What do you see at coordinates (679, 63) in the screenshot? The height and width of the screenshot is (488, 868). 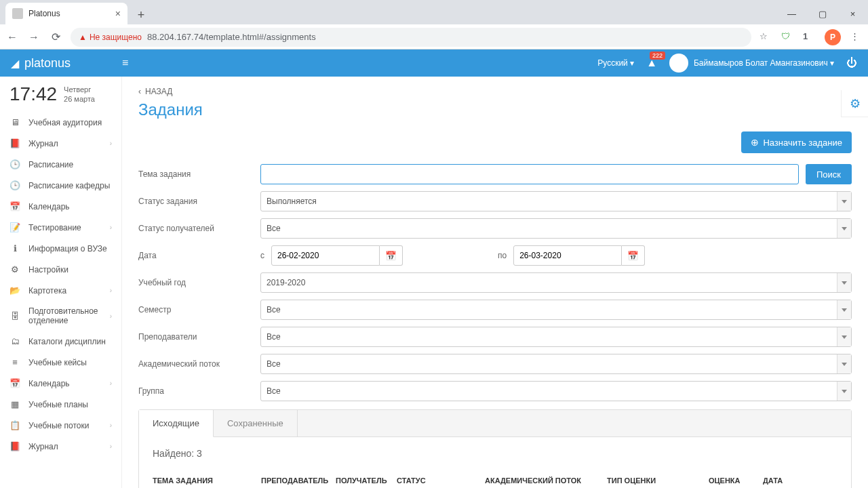 I see `user-avatar` at bounding box center [679, 63].